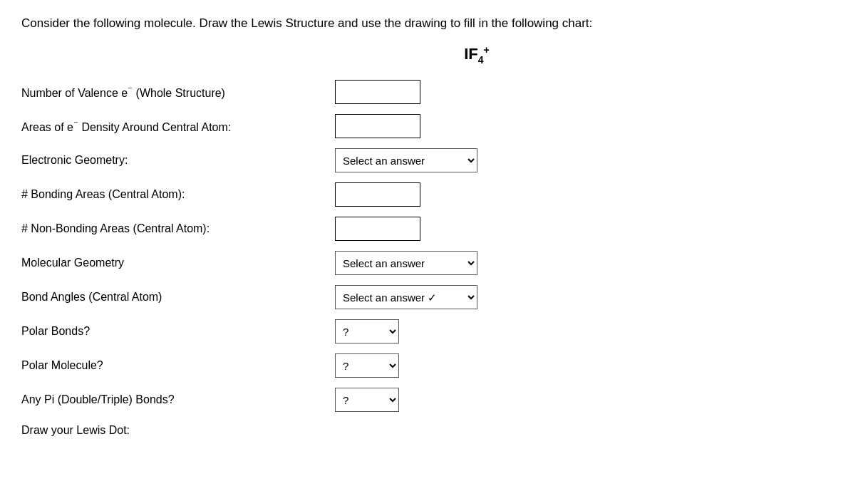  I want to click on label-valence-electrons: Number of Valence e⁻ (Whole Structure), so click(178, 92).